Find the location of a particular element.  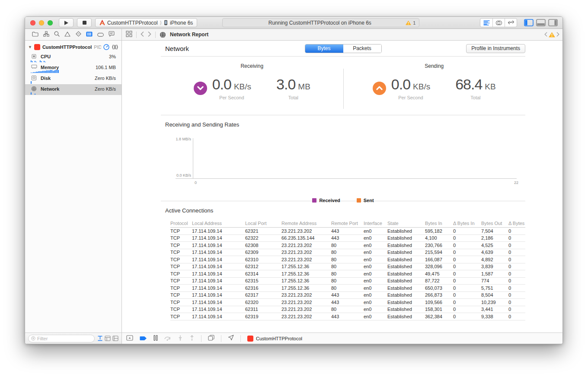

column-header: Local Address is located at coordinates (219, 223).